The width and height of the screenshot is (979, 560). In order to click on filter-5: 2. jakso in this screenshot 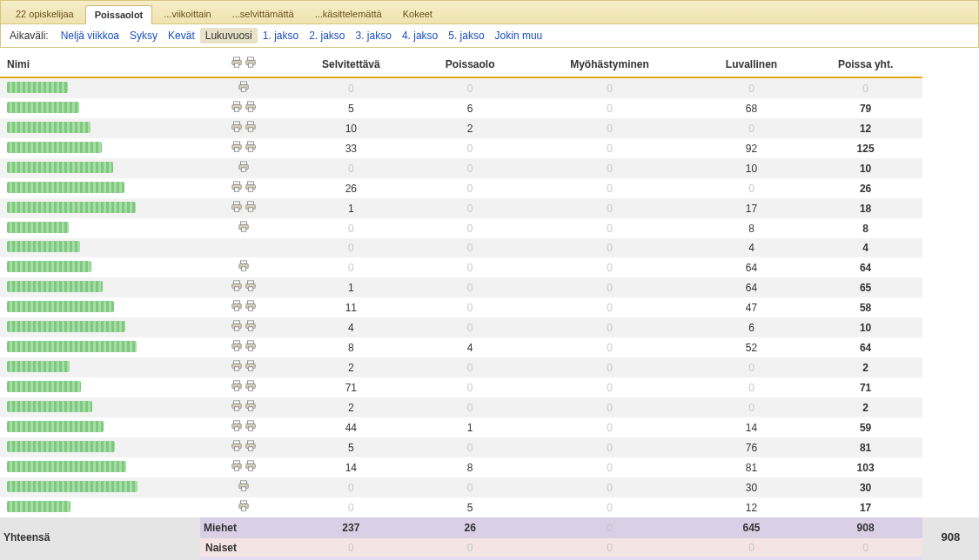, I will do `click(327, 36)`.